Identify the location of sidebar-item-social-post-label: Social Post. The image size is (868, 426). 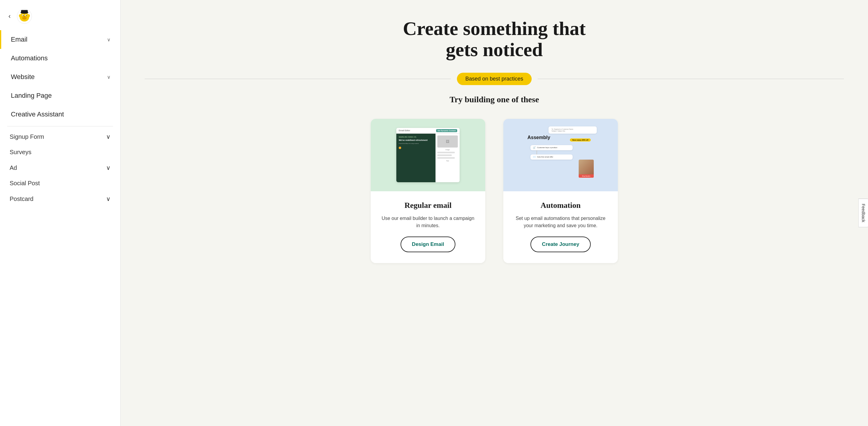
(25, 183).